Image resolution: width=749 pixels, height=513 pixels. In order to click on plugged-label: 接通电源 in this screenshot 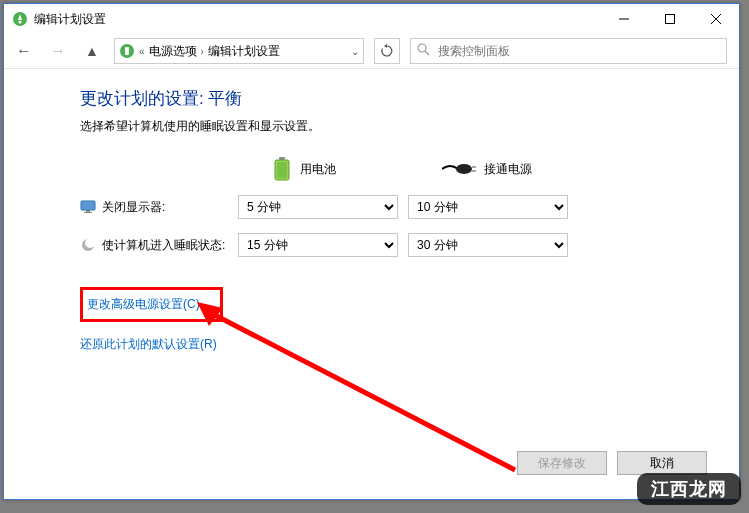, I will do `click(508, 170)`.